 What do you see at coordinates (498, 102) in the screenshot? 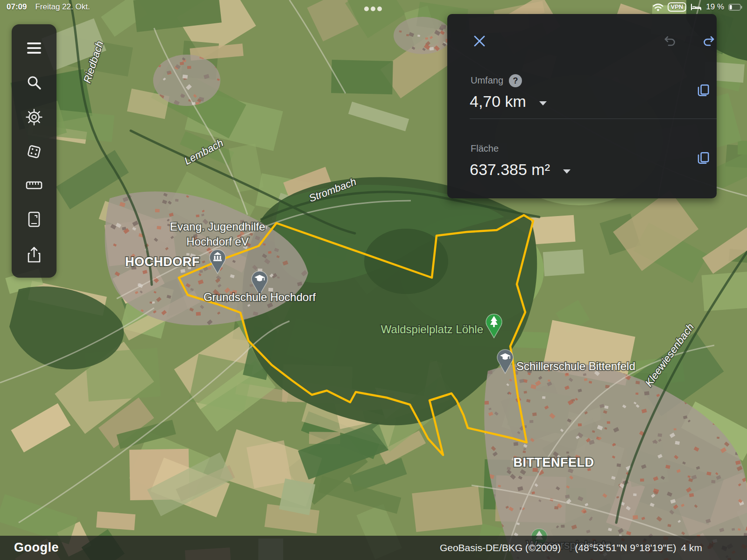
I see `perimeter-value: 4,70 km` at bounding box center [498, 102].